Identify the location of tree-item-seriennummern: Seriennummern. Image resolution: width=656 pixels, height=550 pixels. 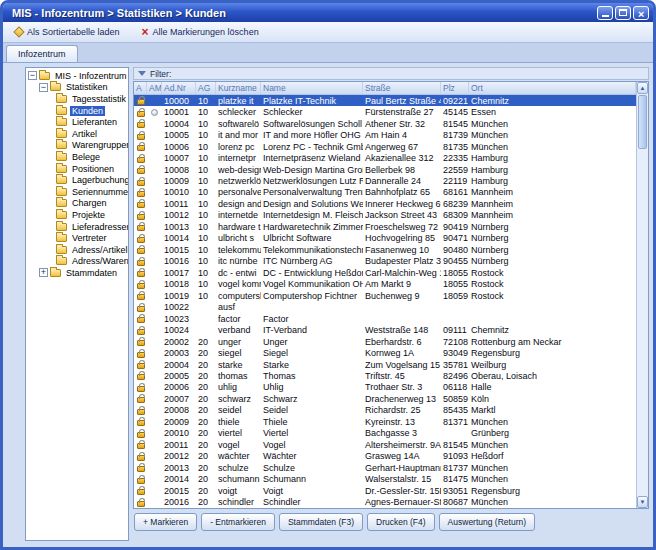
(77, 192).